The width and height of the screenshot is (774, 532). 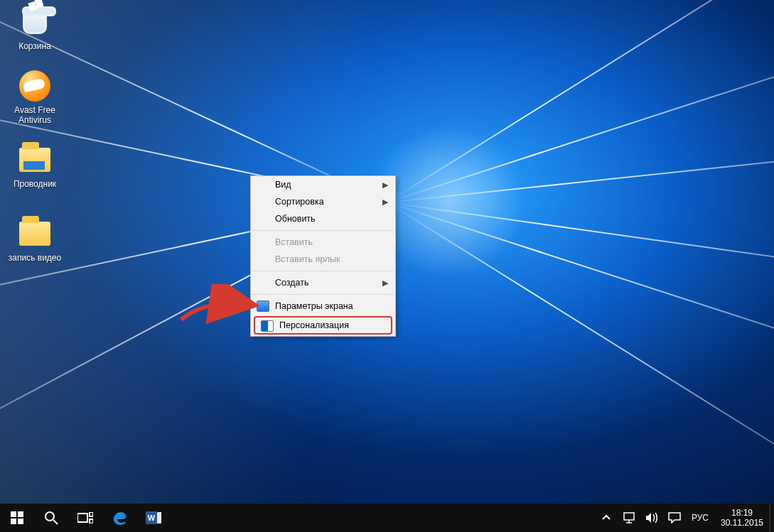 What do you see at coordinates (387, 518) in the screenshot?
I see `taskbar: W РУС` at bounding box center [387, 518].